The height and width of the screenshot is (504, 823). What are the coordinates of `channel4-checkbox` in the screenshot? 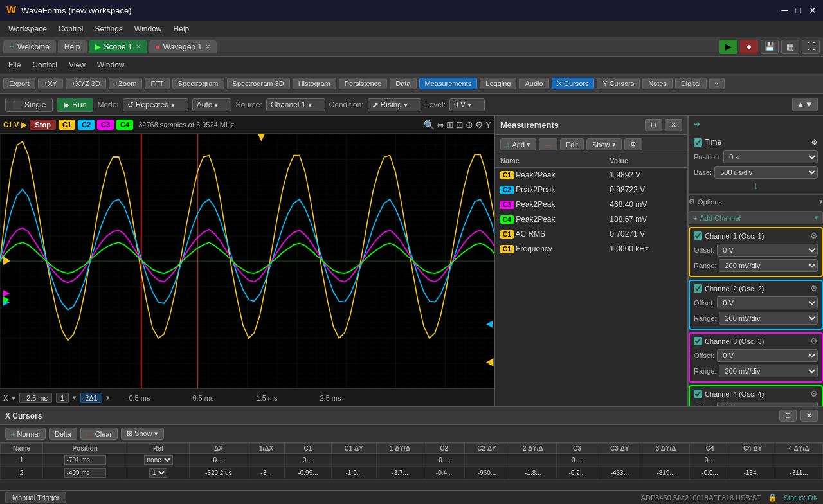 It's located at (698, 393).